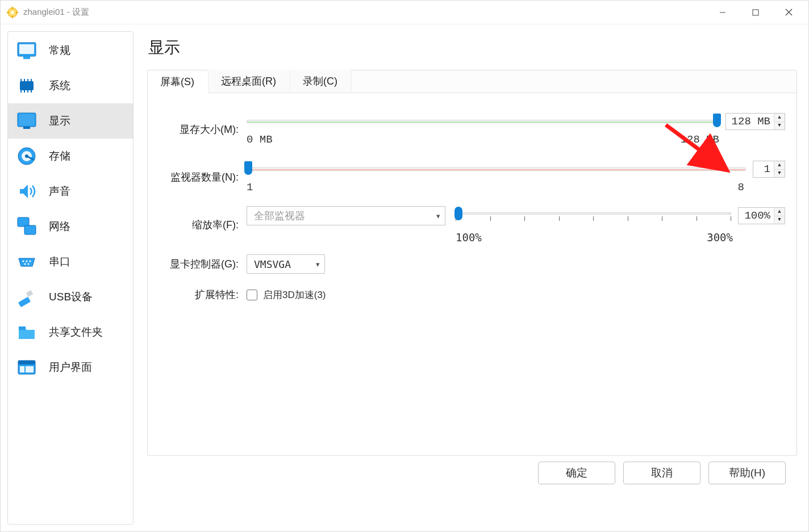  What do you see at coordinates (764, 169) in the screenshot?
I see `monitors-value: 1` at bounding box center [764, 169].